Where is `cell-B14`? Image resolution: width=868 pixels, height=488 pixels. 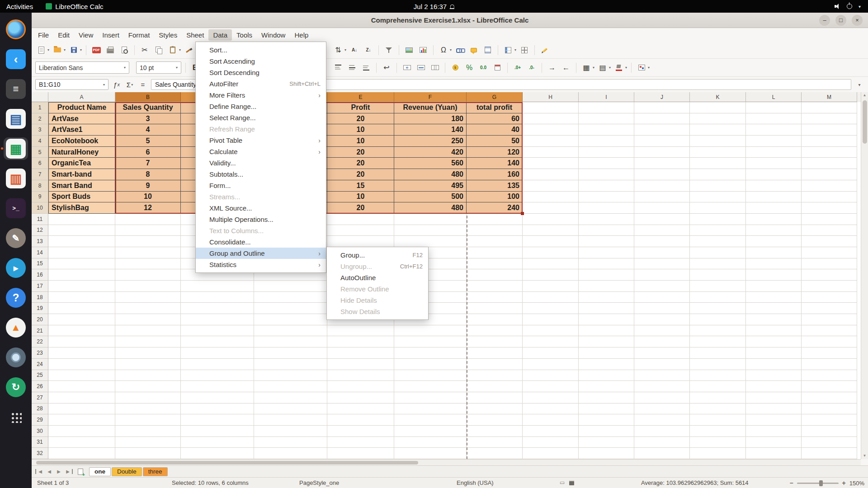
cell-B14 is located at coordinates (148, 253).